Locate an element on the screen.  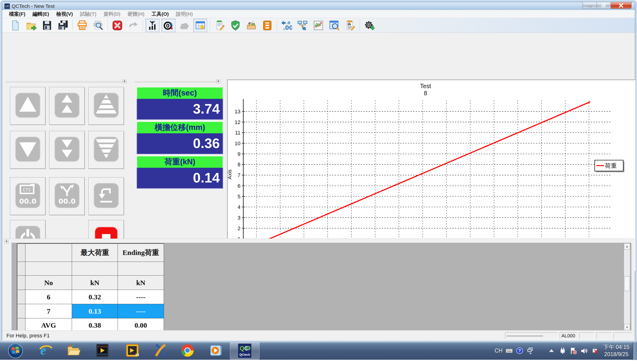
status-pane-1: AL000 is located at coordinates (568, 336).